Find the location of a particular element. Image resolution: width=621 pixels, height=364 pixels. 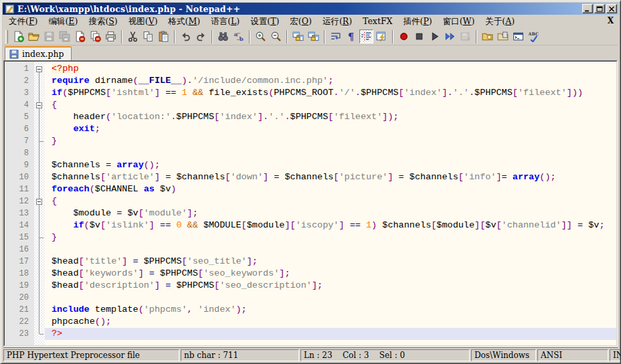

code-line-5: header('location:'.$PHPCMS['index'].'.'.… is located at coordinates (331, 117).